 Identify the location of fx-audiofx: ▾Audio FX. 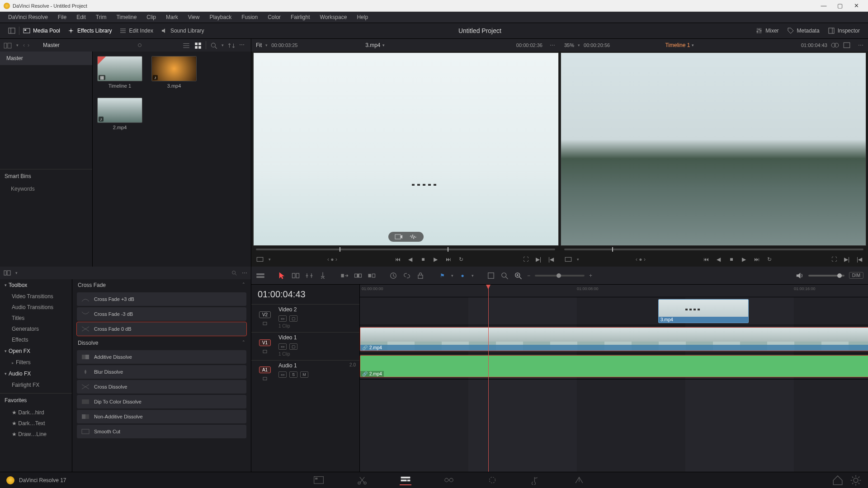
(36, 374).